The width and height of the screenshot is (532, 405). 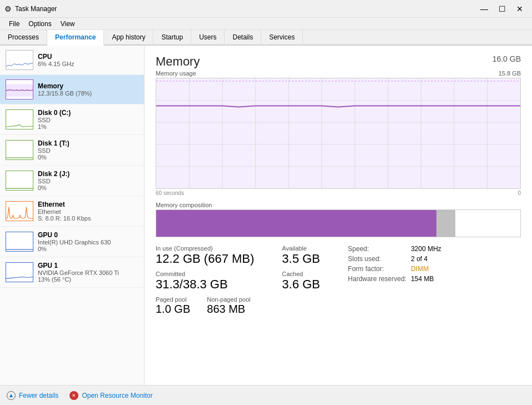 I want to click on sidebar-item-ethernet: Ethernet Ethernet S: 8.0 R: 16.0 Kbps, so click(x=72, y=211).